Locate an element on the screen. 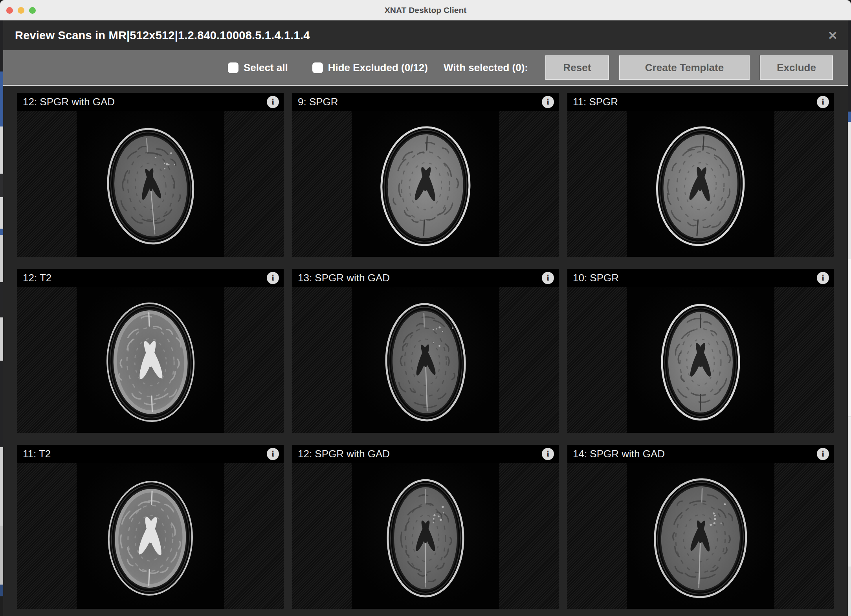 This screenshot has height=616, width=851. macos-titlebar: XNAT Desktop Client is located at coordinates (426, 10).